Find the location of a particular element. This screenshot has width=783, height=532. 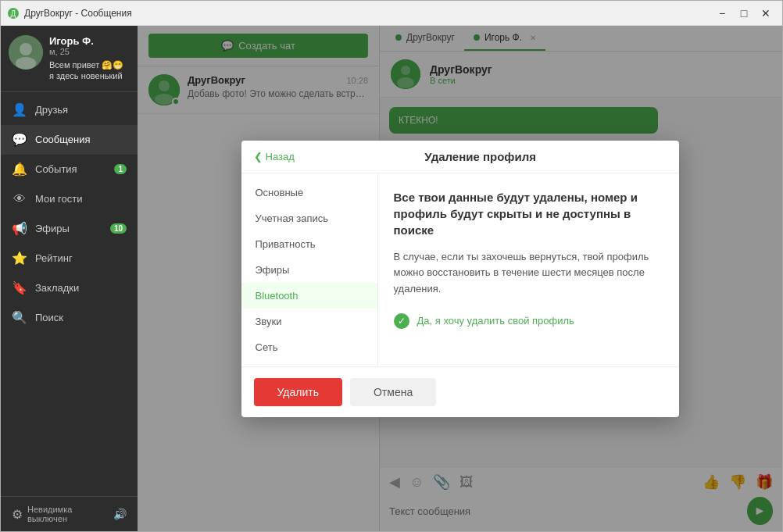

modal-nav-basic: Основные is located at coordinates (309, 192).